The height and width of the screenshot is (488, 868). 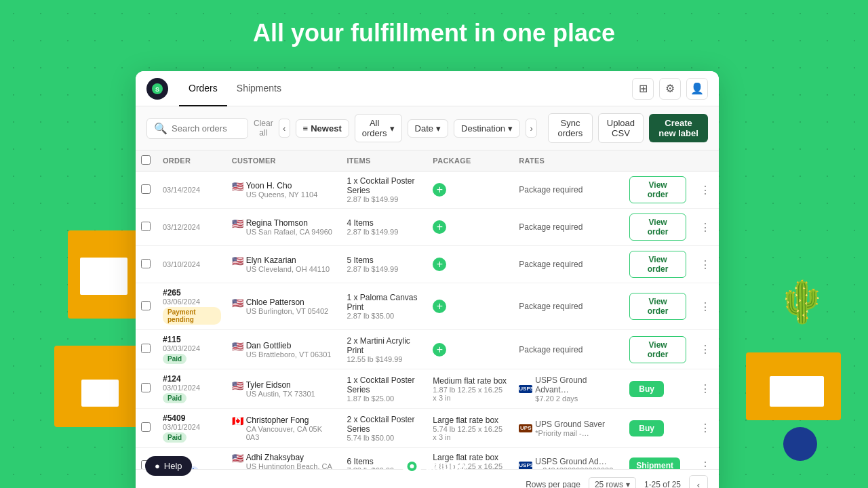 What do you see at coordinates (284, 428) in the screenshot?
I see `customer-cell-6: 🇨🇦 Christopher Fong CA Vancouver, CA 05K…` at bounding box center [284, 428].